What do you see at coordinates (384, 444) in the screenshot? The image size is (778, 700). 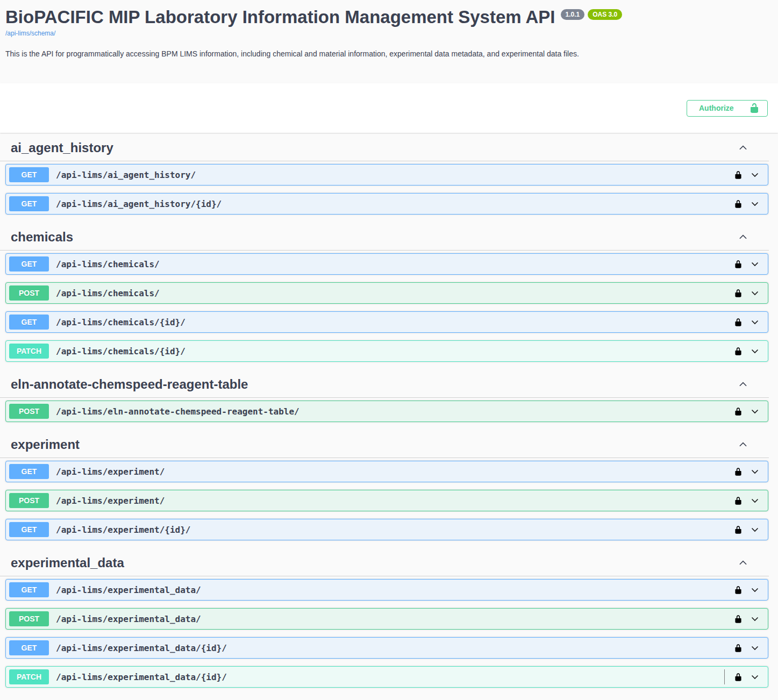 I see `tag-section-header: experiment` at bounding box center [384, 444].